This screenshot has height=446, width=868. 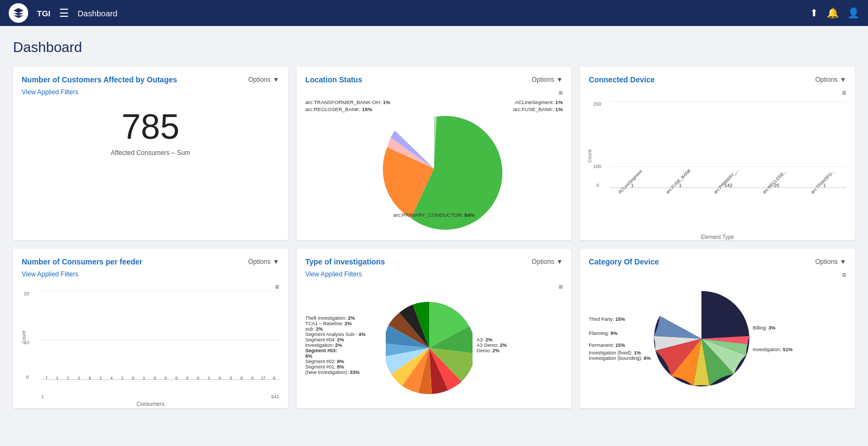 I want to click on options-btn-customers: Options ▼, so click(x=264, y=80).